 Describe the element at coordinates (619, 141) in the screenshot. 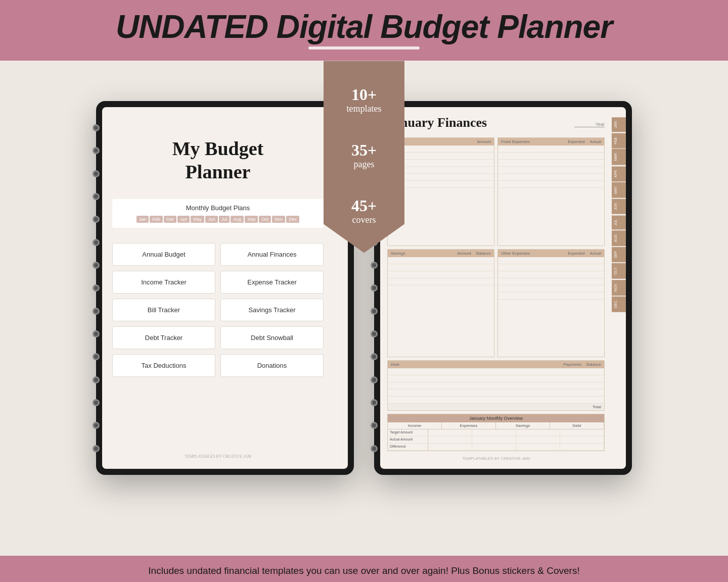

I see `tab-right-feb: FEB` at that location.